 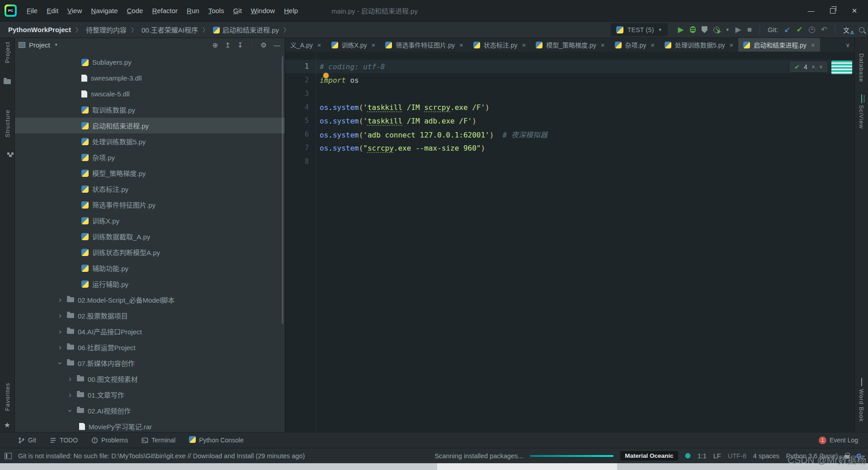 What do you see at coordinates (848, 45) in the screenshot?
I see `tabs-dropdown-icon: ∨` at bounding box center [848, 45].